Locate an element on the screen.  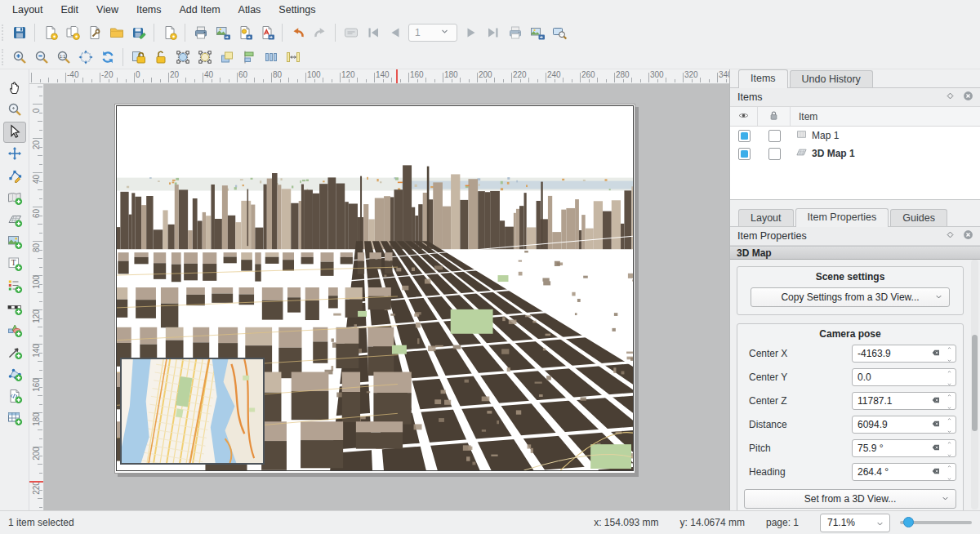
distance-input is located at coordinates (890, 425).